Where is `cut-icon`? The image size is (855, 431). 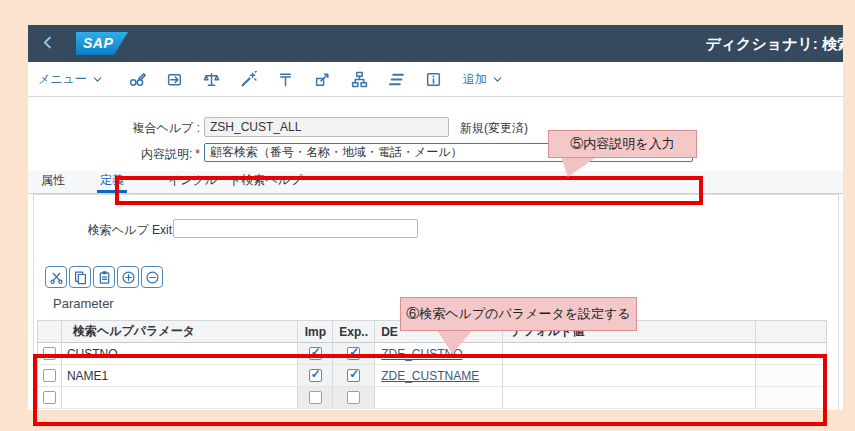
cut-icon is located at coordinates (56, 278).